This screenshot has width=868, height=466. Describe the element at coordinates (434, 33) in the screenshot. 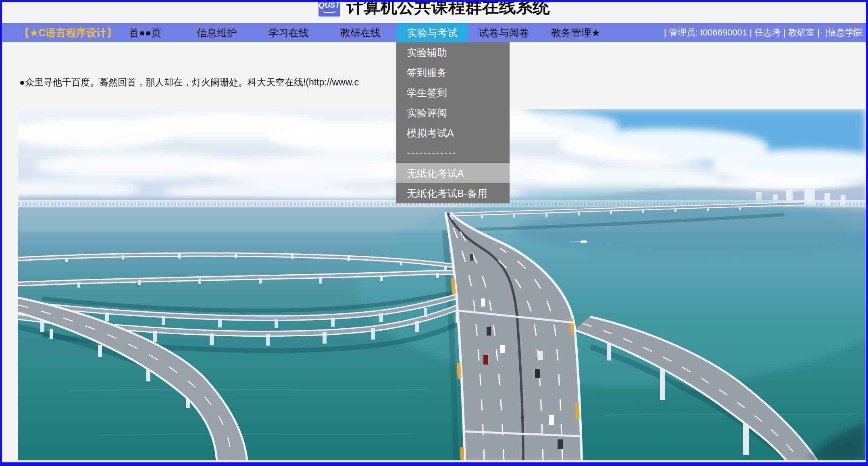

I see `navbar: 【★C语言程序设计】 首●●页 信息维护 学习在线 教研在线 实验与考试 实验辅…` at that location.